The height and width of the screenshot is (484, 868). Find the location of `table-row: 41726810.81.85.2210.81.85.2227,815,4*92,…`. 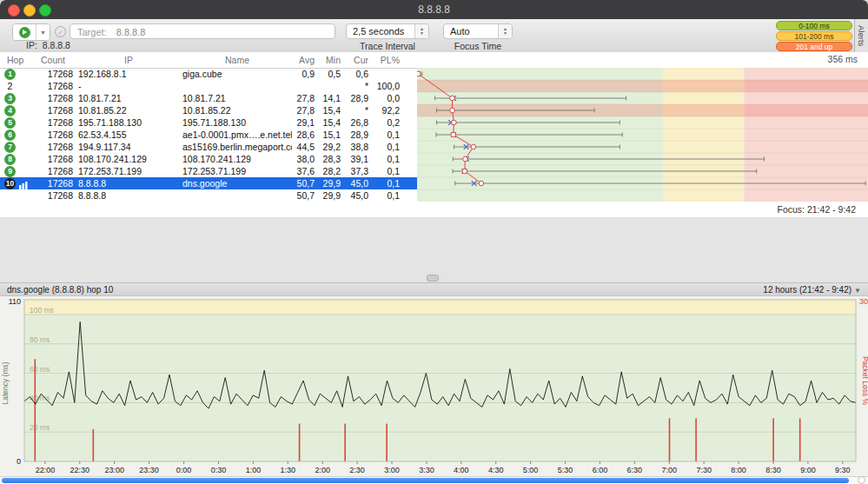

table-row: 41726810.81.85.2210.81.85.2227,815,4*92,… is located at coordinates (209, 110).